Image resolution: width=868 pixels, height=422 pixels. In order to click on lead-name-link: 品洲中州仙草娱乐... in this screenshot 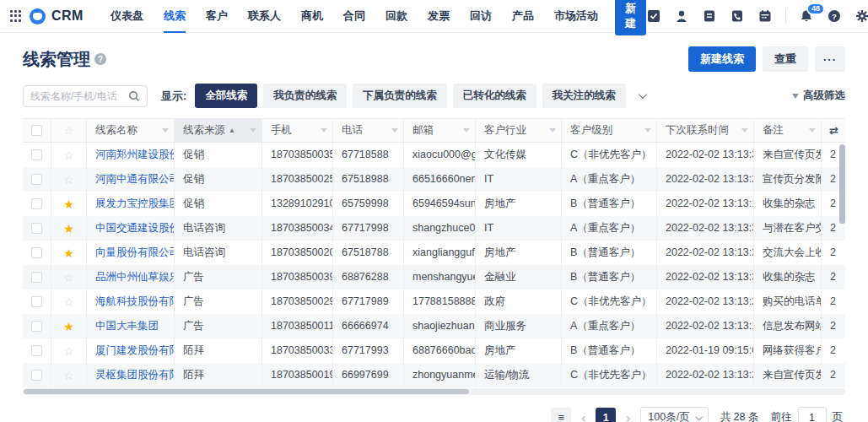, I will do `click(135, 277)`.